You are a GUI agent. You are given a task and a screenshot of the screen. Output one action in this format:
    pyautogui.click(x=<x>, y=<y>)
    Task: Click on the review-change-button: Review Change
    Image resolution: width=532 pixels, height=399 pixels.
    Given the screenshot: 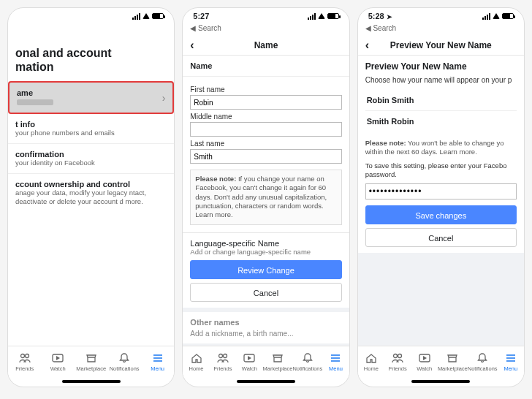 What is the action you would take?
    pyautogui.click(x=266, y=270)
    